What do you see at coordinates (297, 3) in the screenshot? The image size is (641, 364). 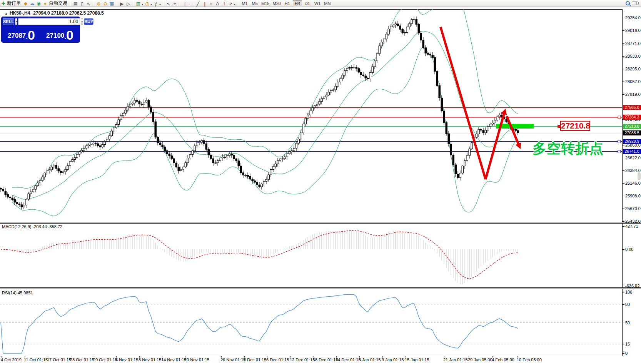 I see `timeframe-h4: H4` at bounding box center [297, 3].